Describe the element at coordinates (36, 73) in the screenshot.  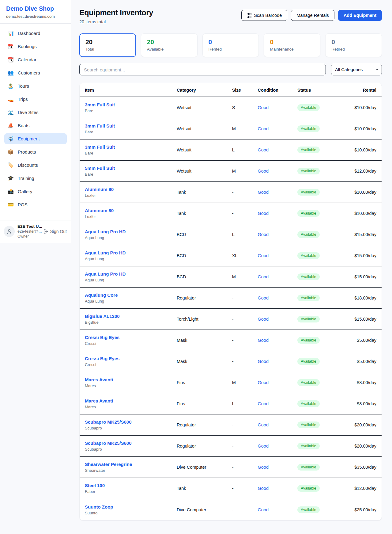
I see `sidebar-item: 👥 Customers` at that location.